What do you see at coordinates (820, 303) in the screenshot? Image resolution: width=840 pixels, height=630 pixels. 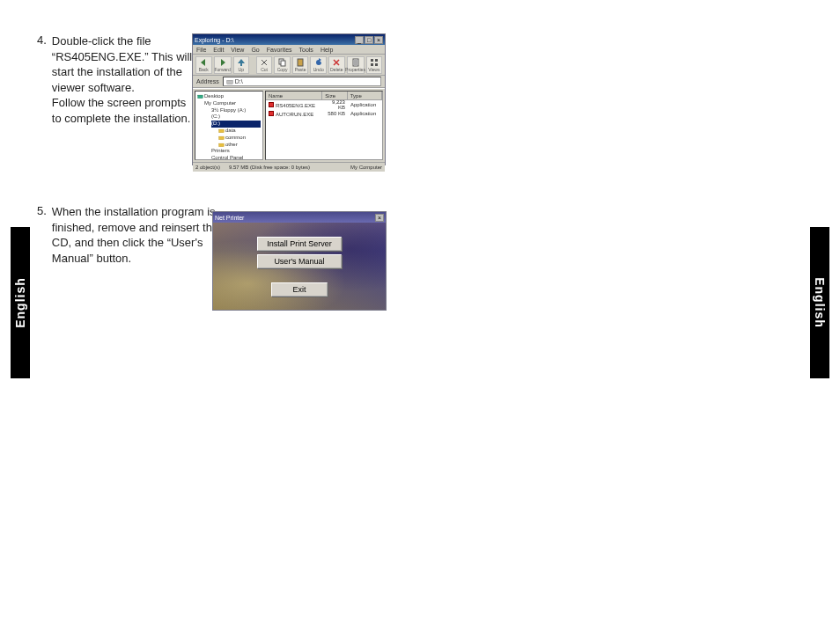 I see `language-tab-right: English` at bounding box center [820, 303].